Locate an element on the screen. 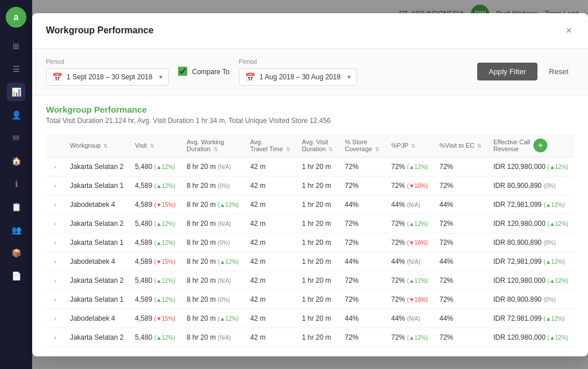 The height and width of the screenshot is (369, 588). sidebar-icon-doc: 📄 is located at coordinates (16, 276).